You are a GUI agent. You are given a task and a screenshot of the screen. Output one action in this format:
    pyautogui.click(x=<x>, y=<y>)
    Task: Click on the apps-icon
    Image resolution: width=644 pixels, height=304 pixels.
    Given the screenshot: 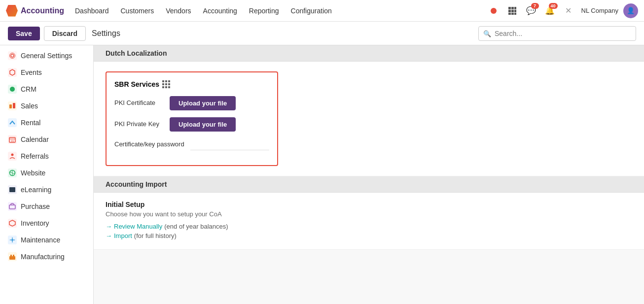 What is the action you would take?
    pyautogui.click(x=512, y=11)
    